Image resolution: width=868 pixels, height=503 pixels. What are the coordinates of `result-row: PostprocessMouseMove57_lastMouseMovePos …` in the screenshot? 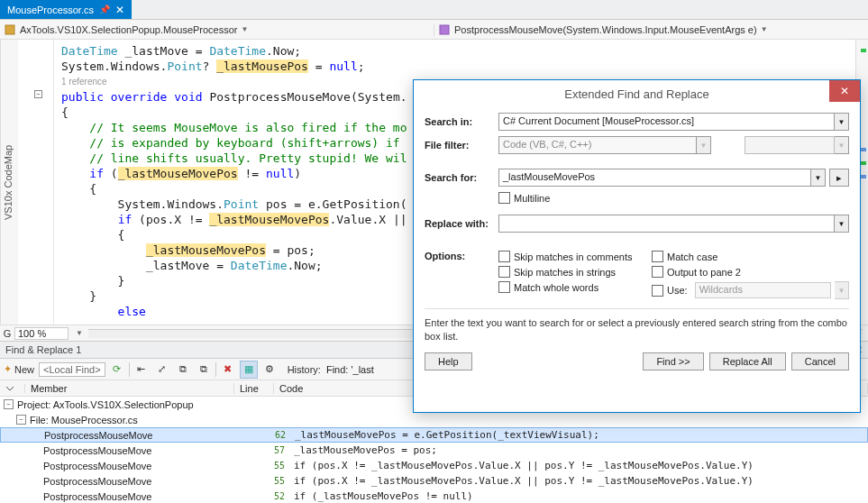 It's located at (434, 451).